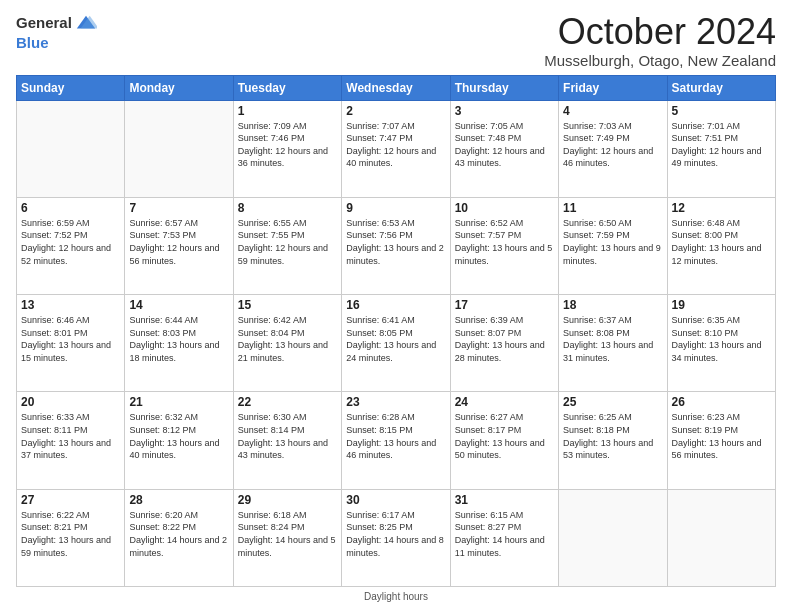 The image size is (792, 612). Describe the element at coordinates (612, 242) in the screenshot. I see `day-info: Sunrise: 6:50 AMSunset: 7:59 PMDaylight:…` at that location.